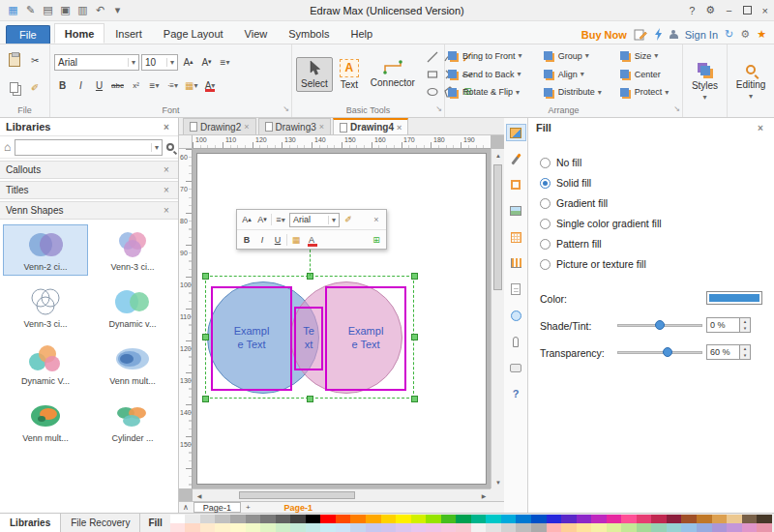 The image size is (774, 532). Describe the element at coordinates (297, 495) in the screenshot. I see `horizontal-scroll-thumb` at that location.